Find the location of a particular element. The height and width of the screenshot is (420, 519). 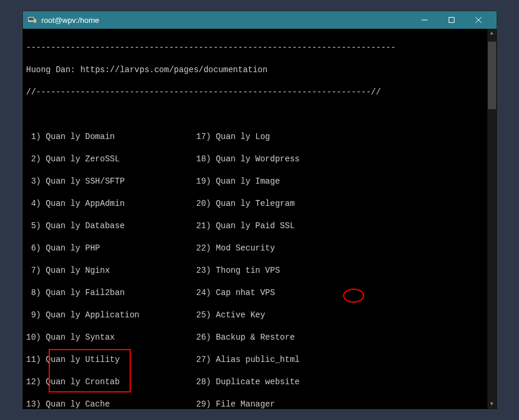

minimize-button is located at coordinates (425, 20).